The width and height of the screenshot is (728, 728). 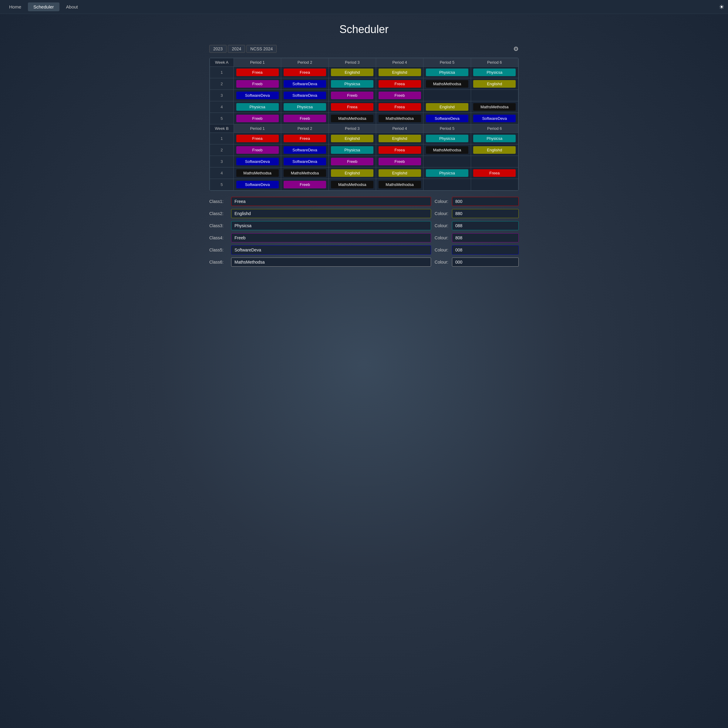 What do you see at coordinates (364, 201) in the screenshot?
I see `class-row: Class1:Colour:` at bounding box center [364, 201].